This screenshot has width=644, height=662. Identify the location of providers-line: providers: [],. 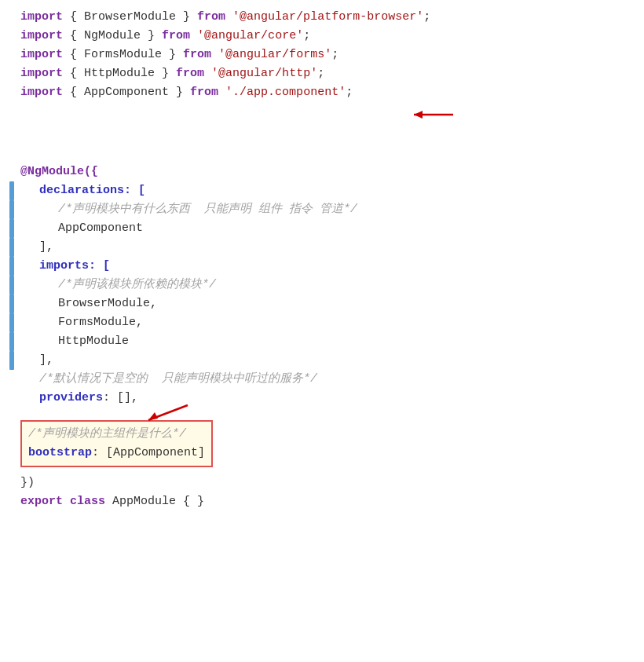
(322, 398).